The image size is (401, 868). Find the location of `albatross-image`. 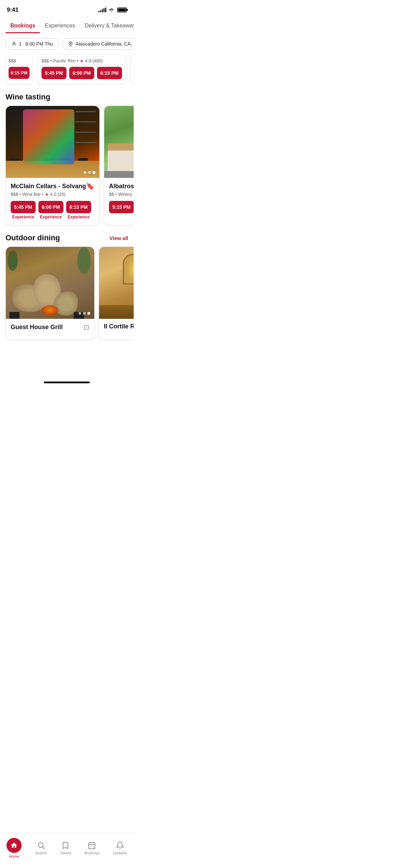

albatross-image is located at coordinates (119, 142).